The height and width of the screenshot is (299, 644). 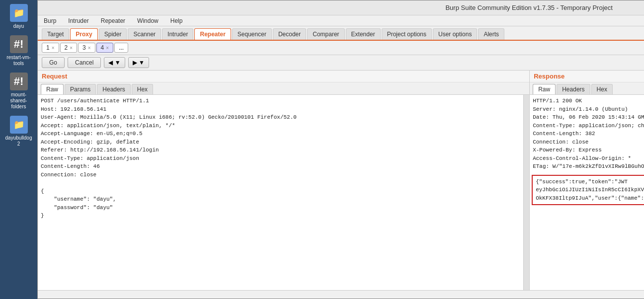 What do you see at coordinates (326, 34) in the screenshot?
I see `tab-comparer: Comparer` at bounding box center [326, 34].